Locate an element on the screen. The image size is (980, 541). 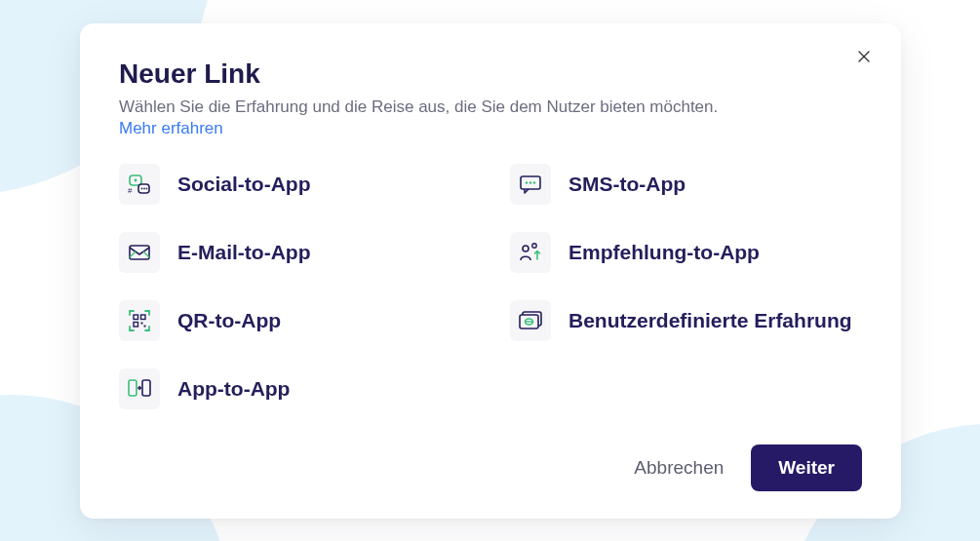
option-email-to-app: E-Mail-to-App is located at coordinates (294, 252).